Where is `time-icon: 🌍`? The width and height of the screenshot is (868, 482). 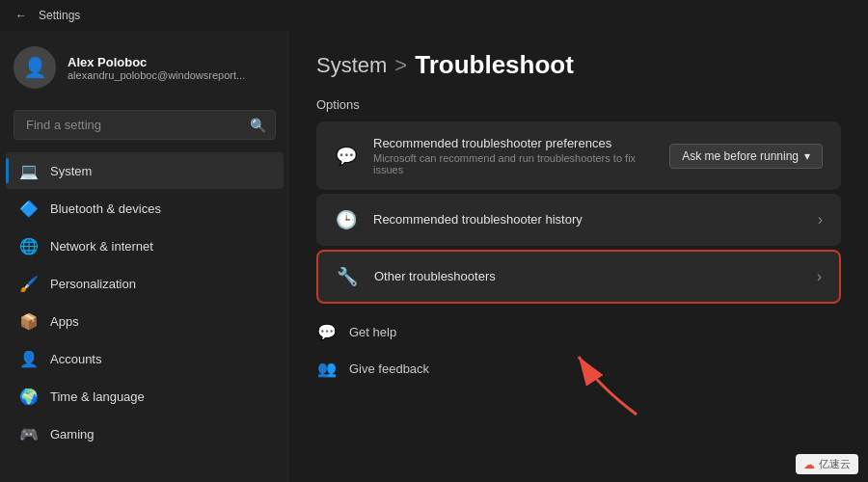
time-icon: 🌍 is located at coordinates (29, 396).